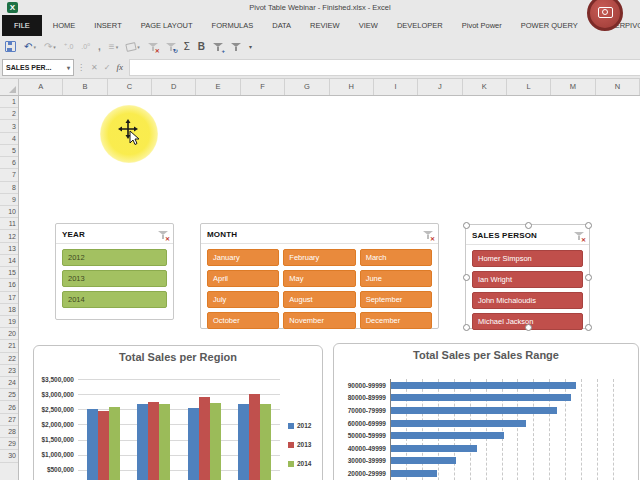 The image size is (640, 480). Describe the element at coordinates (167, 26) in the screenshot. I see `ribbon-tab-page-layout: PAGE LAYOUT` at that location.